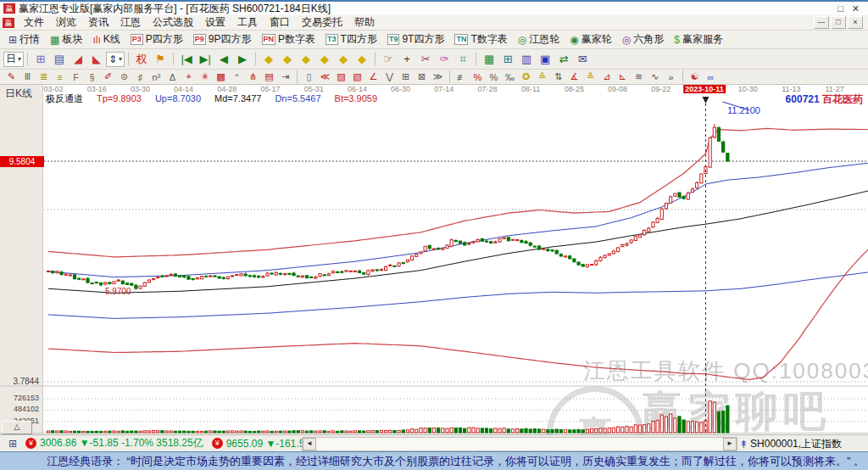 The width and height of the screenshot is (868, 470). I want to click on multi-slash-icon: ≫, so click(437, 76).